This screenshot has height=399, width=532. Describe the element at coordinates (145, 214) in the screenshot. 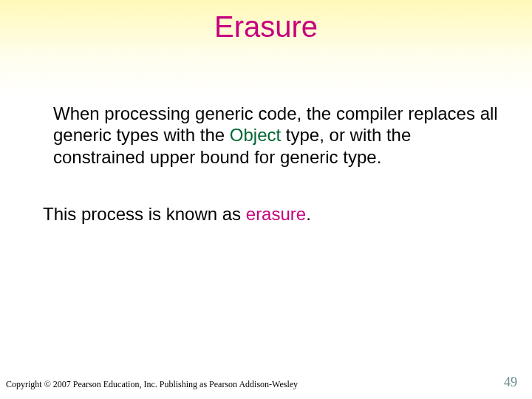

I see `text-run: This process is known as` at that location.